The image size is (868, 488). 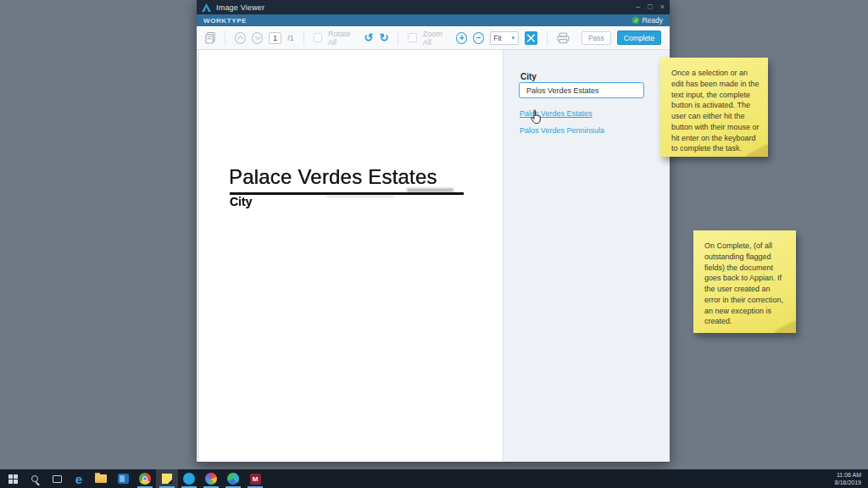 I want to click on outlook-icon, so click(x=124, y=479).